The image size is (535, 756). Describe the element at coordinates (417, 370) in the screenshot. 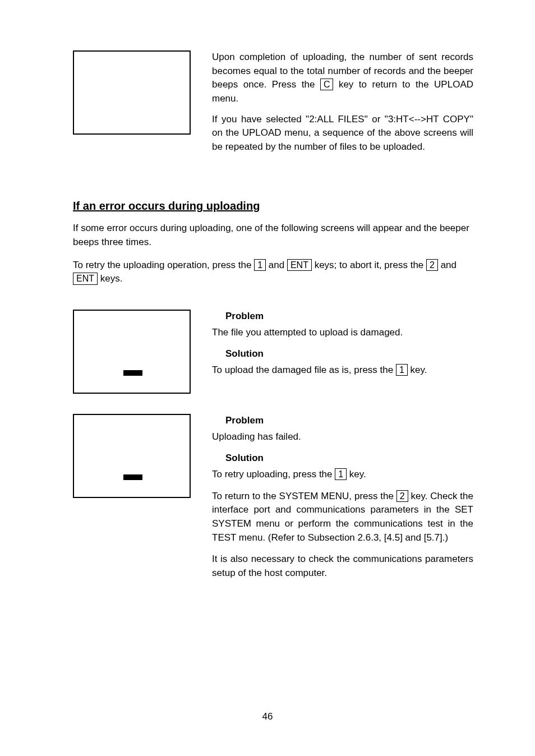

I see `sol1-after: key.` at that location.